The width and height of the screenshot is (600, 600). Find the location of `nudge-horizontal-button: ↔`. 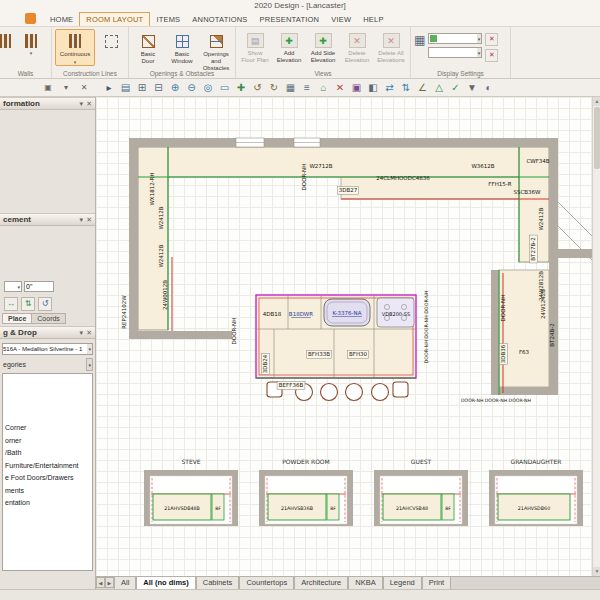

nudge-horizontal-button: ↔ is located at coordinates (11, 304).